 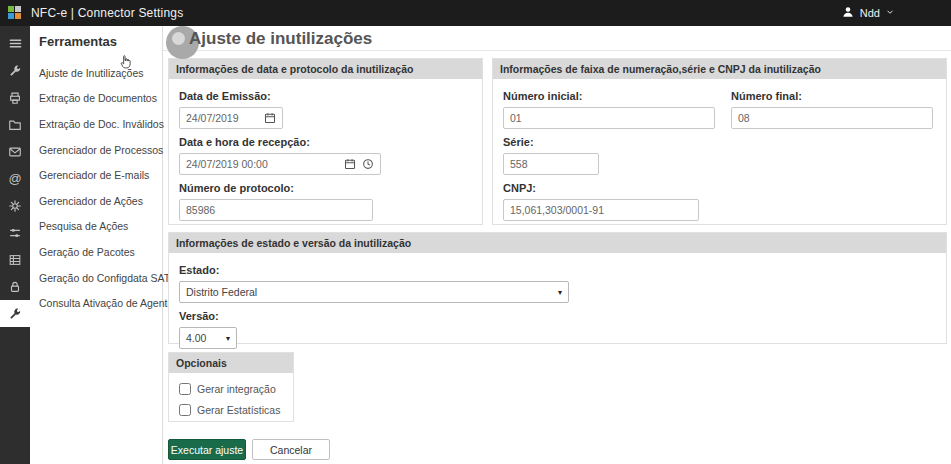 What do you see at coordinates (15, 13) in the screenshot?
I see `app-logo-icon` at bounding box center [15, 13].